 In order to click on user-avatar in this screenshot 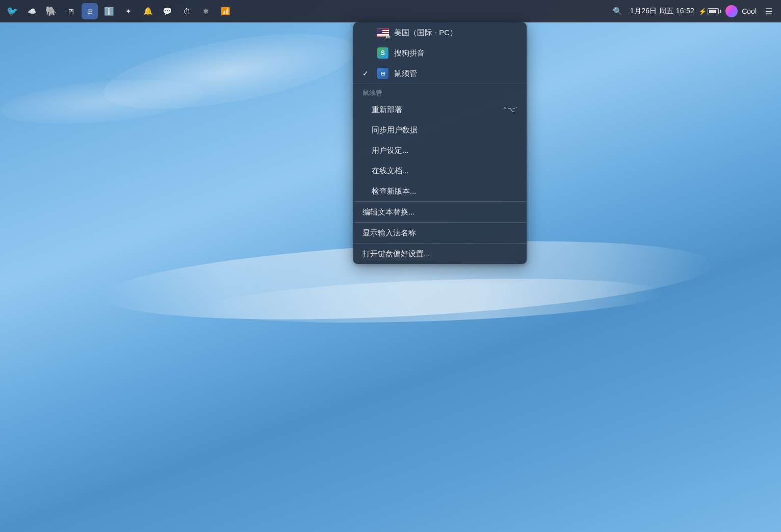, I will do `click(732, 11)`.